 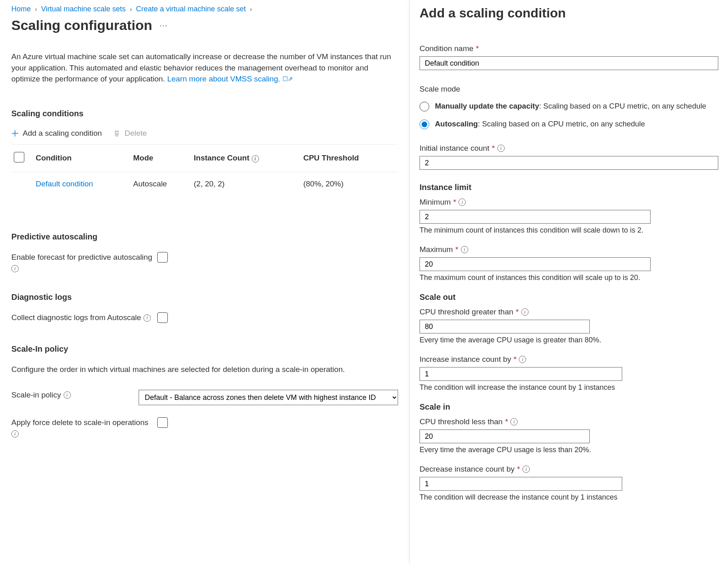 I want to click on max-input, so click(x=535, y=264).